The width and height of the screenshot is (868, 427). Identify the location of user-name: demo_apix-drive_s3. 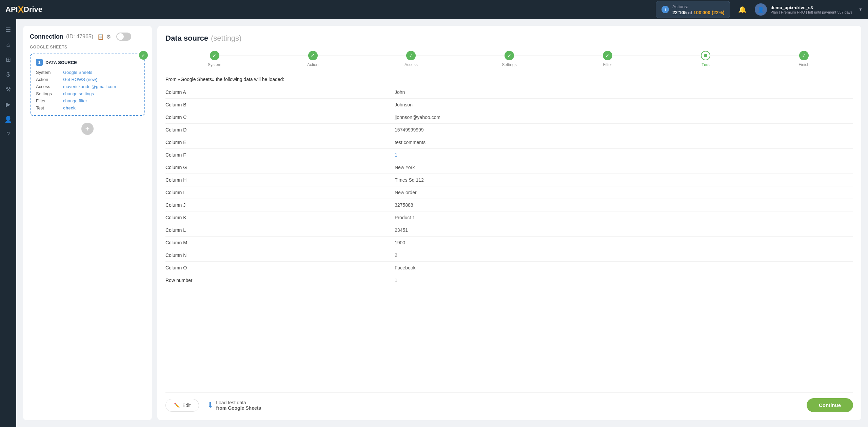
(811, 7).